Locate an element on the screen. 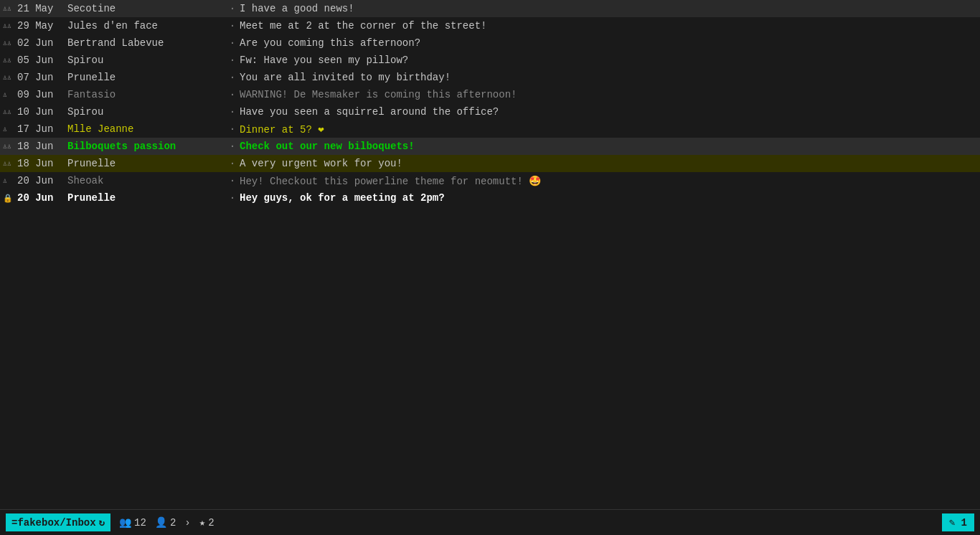 Image resolution: width=980 pixels, height=535 pixels. single-count-item: 👤 2 is located at coordinates (165, 522).